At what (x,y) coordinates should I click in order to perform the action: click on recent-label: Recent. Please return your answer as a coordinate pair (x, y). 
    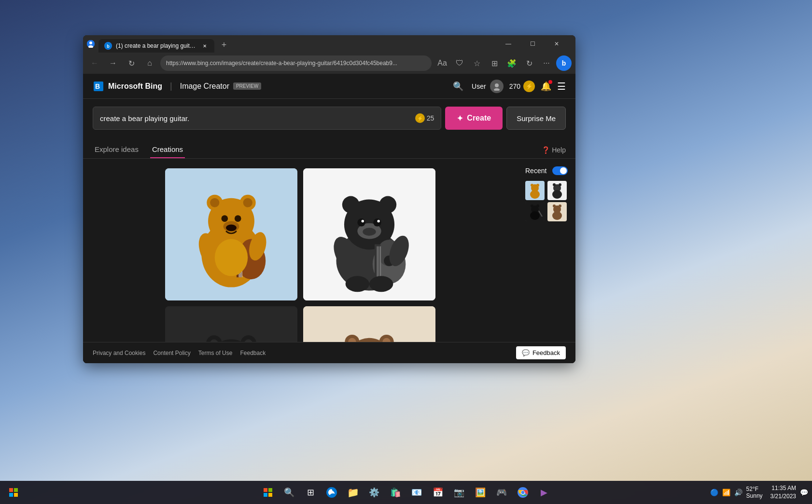
    Looking at the image, I should click on (536, 171).